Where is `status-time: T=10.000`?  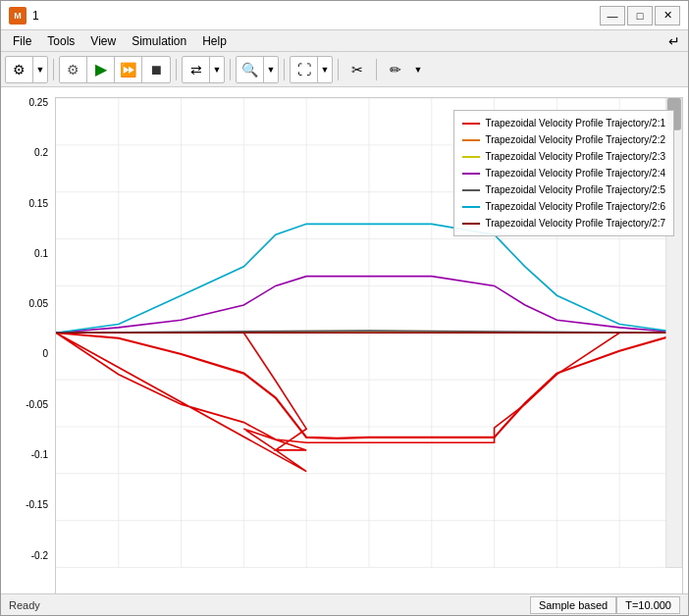
status-time: T=10.000 is located at coordinates (648, 605).